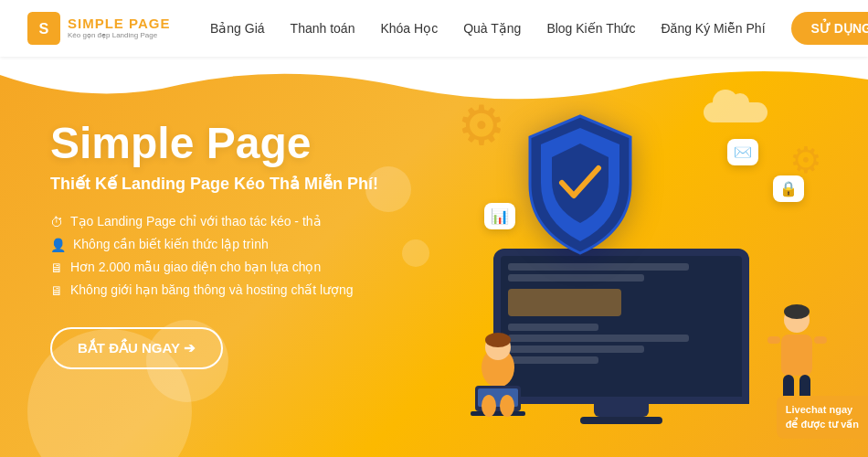 This screenshot has width=868, height=457. Describe the element at coordinates (736, 112) in the screenshot. I see `cloud-deco` at that location.